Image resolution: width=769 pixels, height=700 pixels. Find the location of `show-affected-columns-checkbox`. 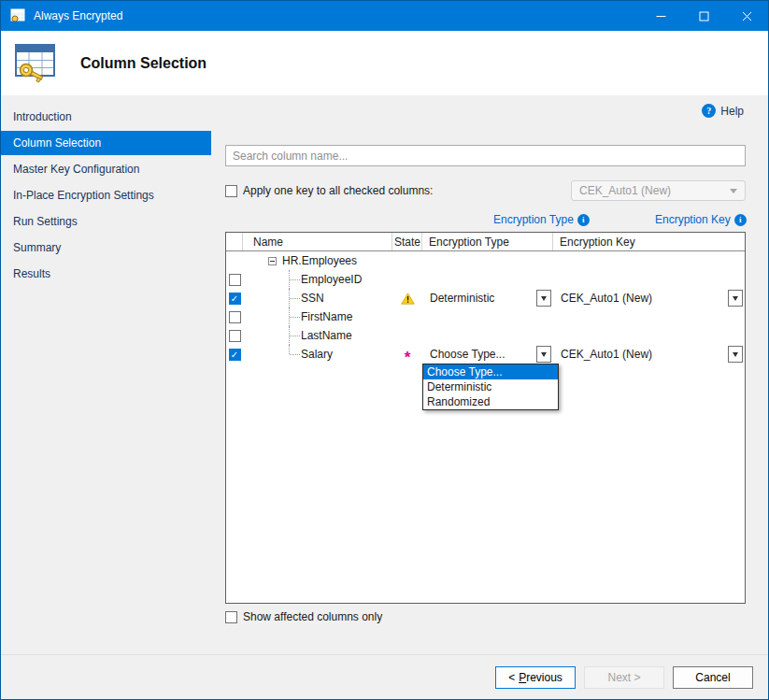

show-affected-columns-checkbox is located at coordinates (232, 617).